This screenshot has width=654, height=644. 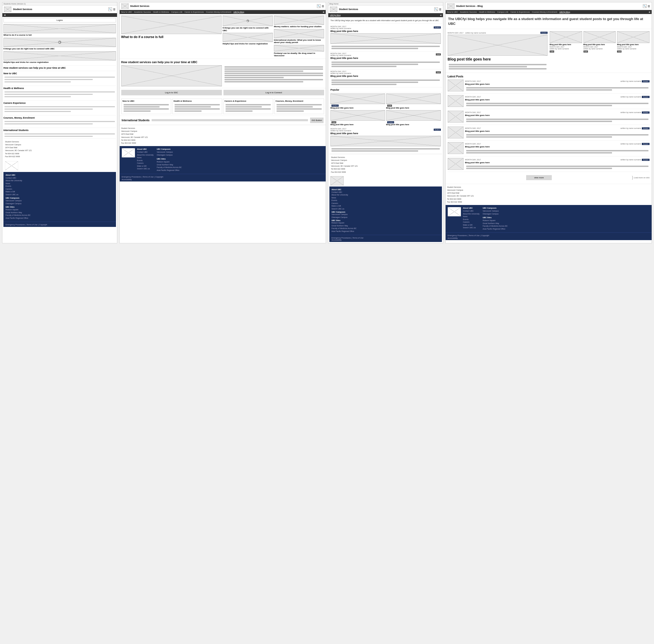 What do you see at coordinates (169, 152) in the screenshot?
I see `footer-vancouver: Vancouver Campus` at bounding box center [169, 152].